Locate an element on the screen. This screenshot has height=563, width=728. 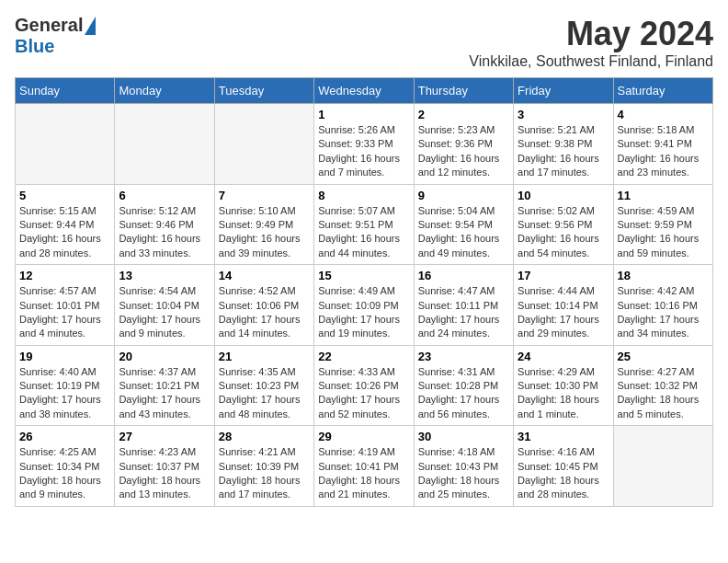
logo-blue-text: Blue is located at coordinates (35, 46).